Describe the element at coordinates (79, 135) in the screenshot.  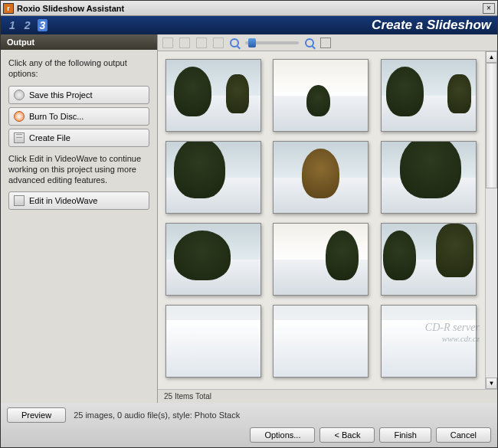
I see `sidebar-body: Click any of the following output option…` at that location.